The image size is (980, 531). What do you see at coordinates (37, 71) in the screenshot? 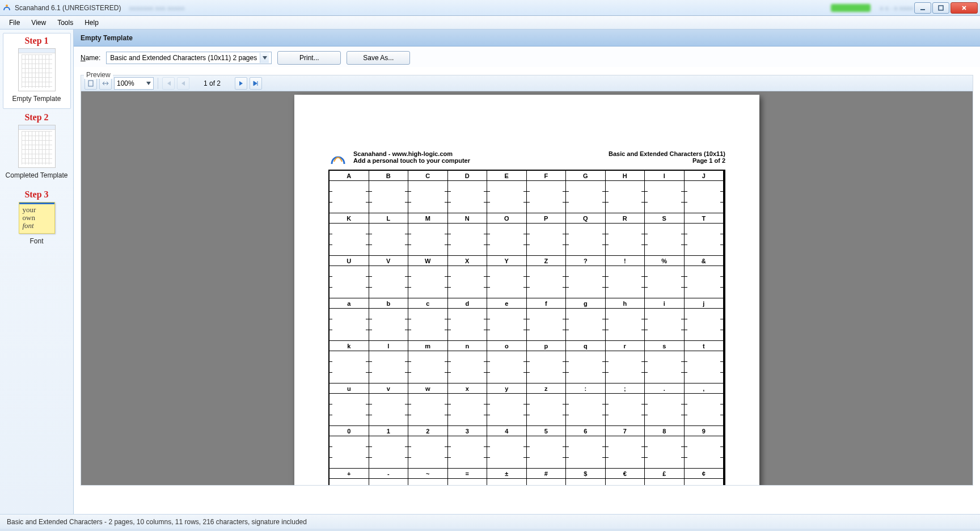
I see `step-1-empty-template: Step 1 Empty Template` at bounding box center [37, 71].